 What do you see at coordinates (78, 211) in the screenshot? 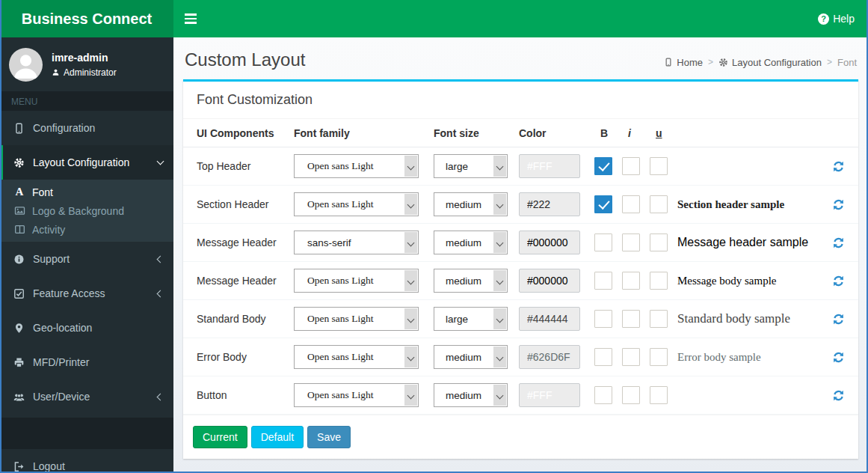
I see `sidebar-subitem-label: Logo & Background` at bounding box center [78, 211].